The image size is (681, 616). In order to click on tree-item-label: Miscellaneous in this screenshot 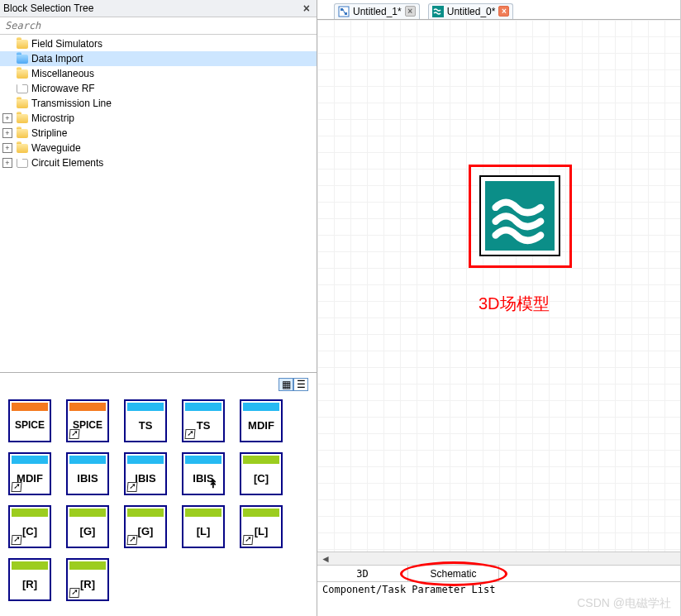, I will do `click(63, 74)`.